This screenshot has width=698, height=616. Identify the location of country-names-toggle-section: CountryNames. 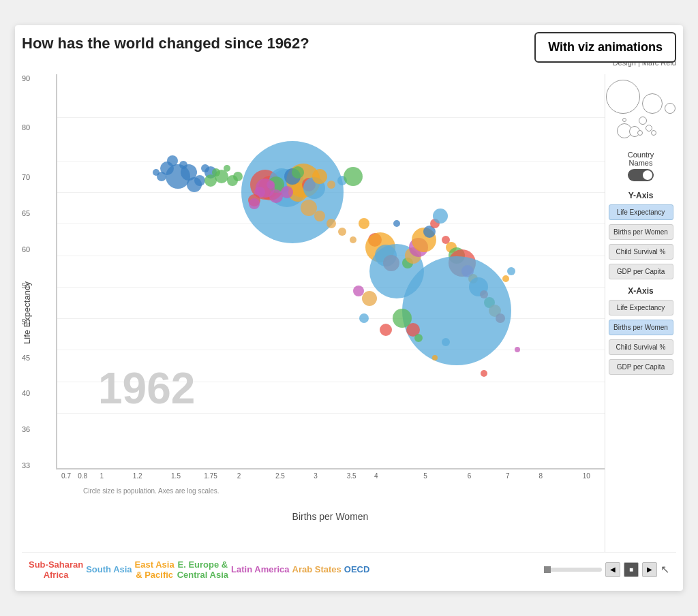
(641, 166).